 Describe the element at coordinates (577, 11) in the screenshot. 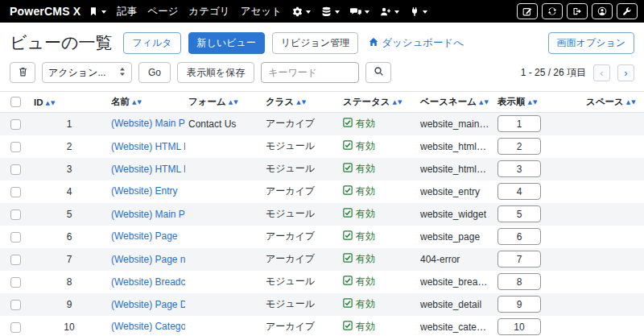

I see `logout-icon` at that location.